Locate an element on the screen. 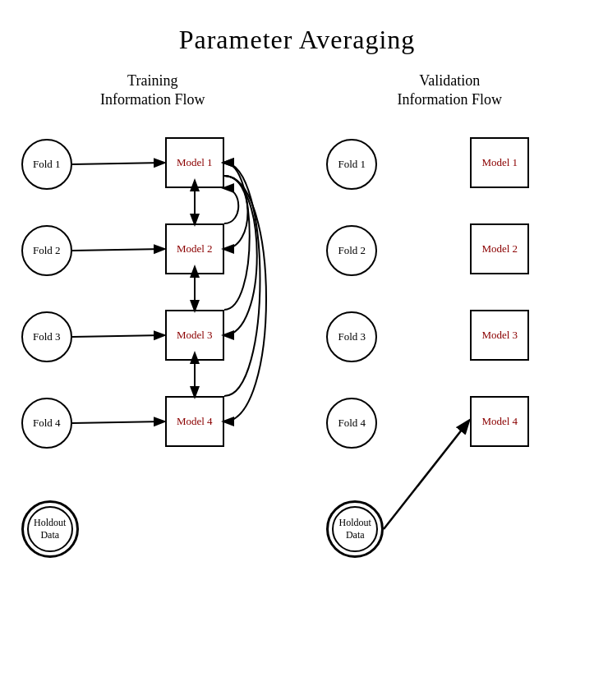 The height and width of the screenshot is (700, 594). fold-2-circle-right: Fold 2 is located at coordinates (352, 251).